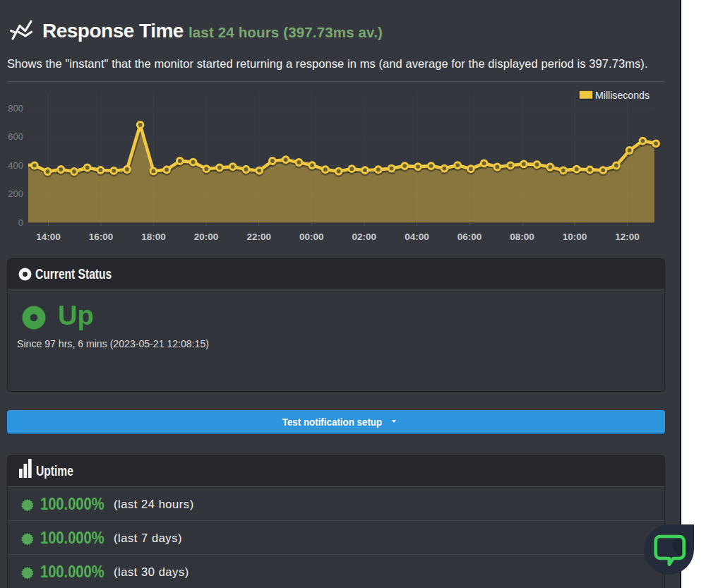 Image resolution: width=706 pixels, height=588 pixels. I want to click on svg-text: 200, so click(16, 193).